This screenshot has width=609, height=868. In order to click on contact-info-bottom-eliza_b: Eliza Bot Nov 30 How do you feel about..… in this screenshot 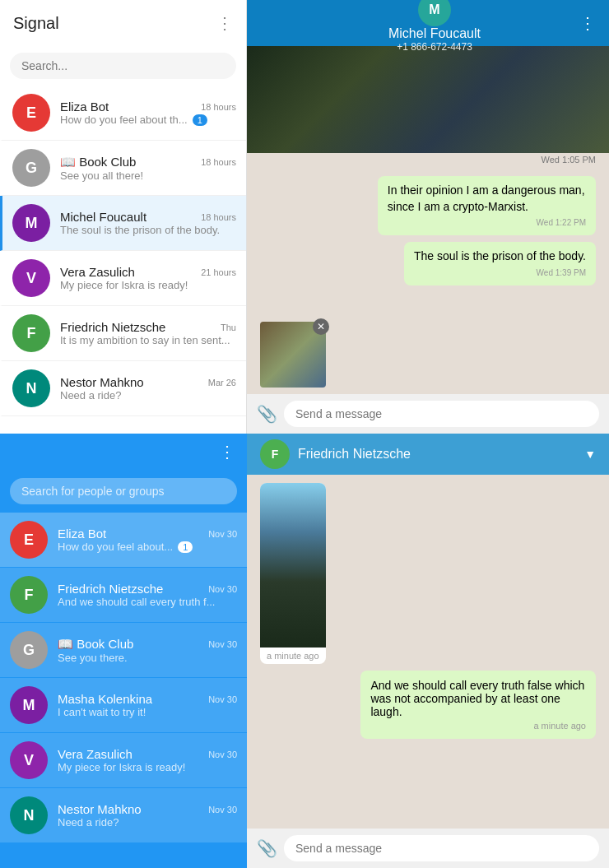, I will do `click(147, 540)`.